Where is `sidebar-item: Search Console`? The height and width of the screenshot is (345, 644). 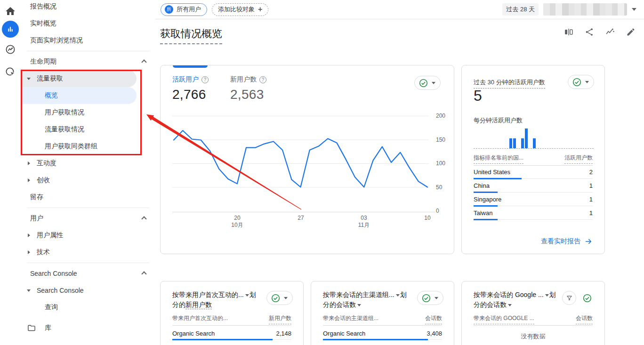 sidebar-item: Search Console is located at coordinates (88, 290).